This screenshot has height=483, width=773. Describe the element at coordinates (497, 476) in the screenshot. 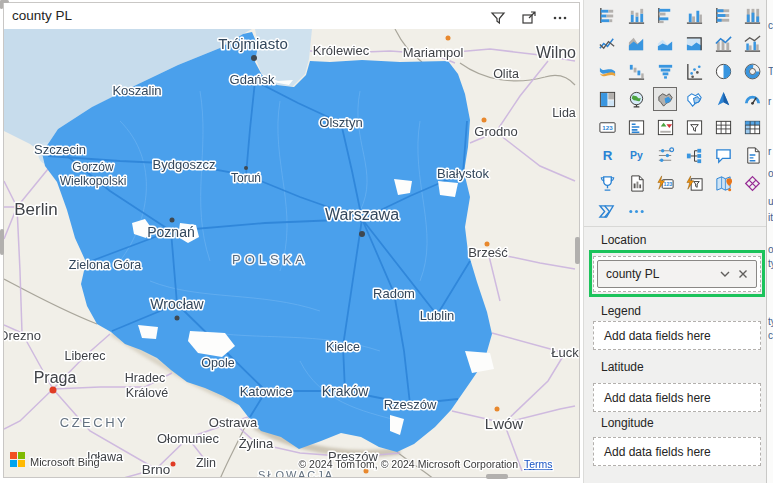

I see `resize-handle-bottom` at that location.